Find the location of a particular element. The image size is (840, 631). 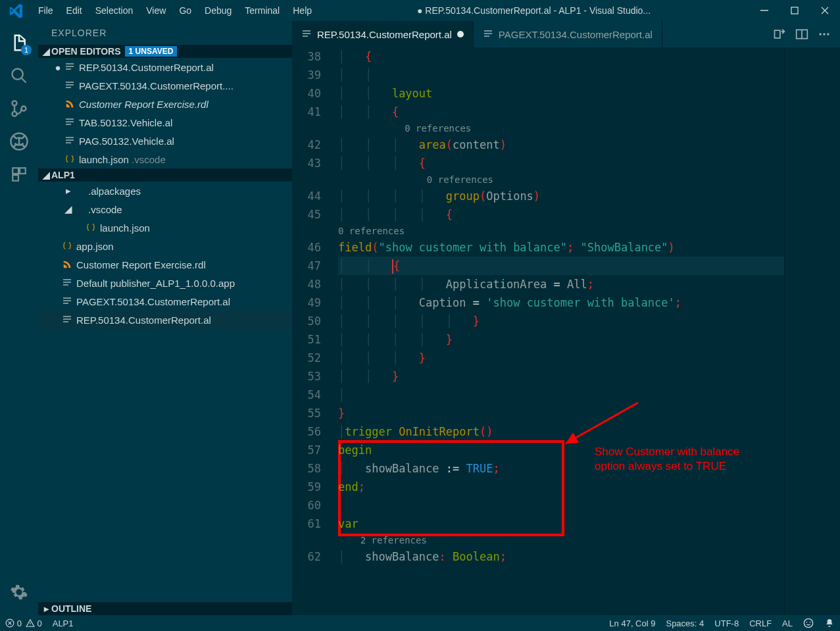

status-project: ALP1 is located at coordinates (63, 624).